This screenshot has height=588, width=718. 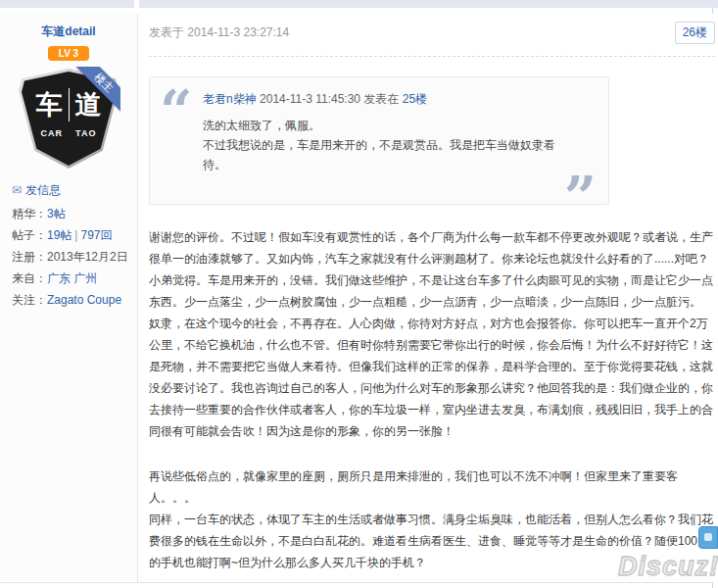 I want to click on send-message-label: 发信息, so click(x=43, y=190).